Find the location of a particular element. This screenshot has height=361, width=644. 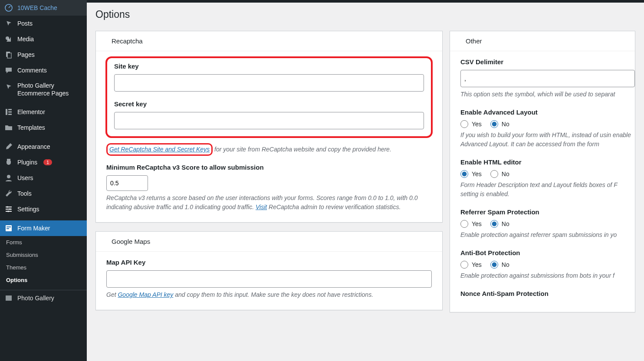

min-score-desc-2: ReCaptcha admin to review verification s… is located at coordinates (334, 207).